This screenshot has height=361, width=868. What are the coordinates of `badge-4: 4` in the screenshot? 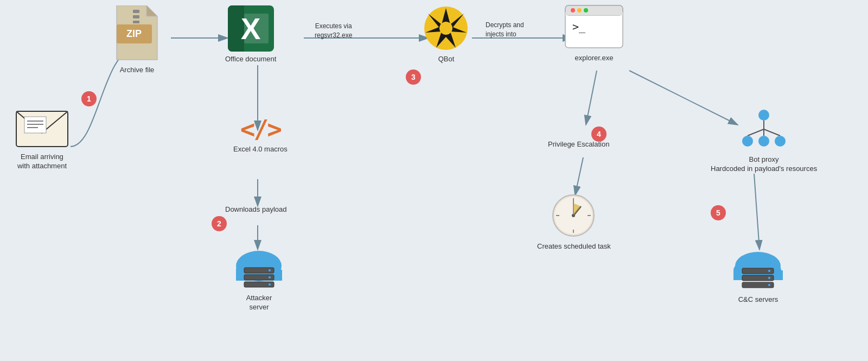 It's located at (599, 134).